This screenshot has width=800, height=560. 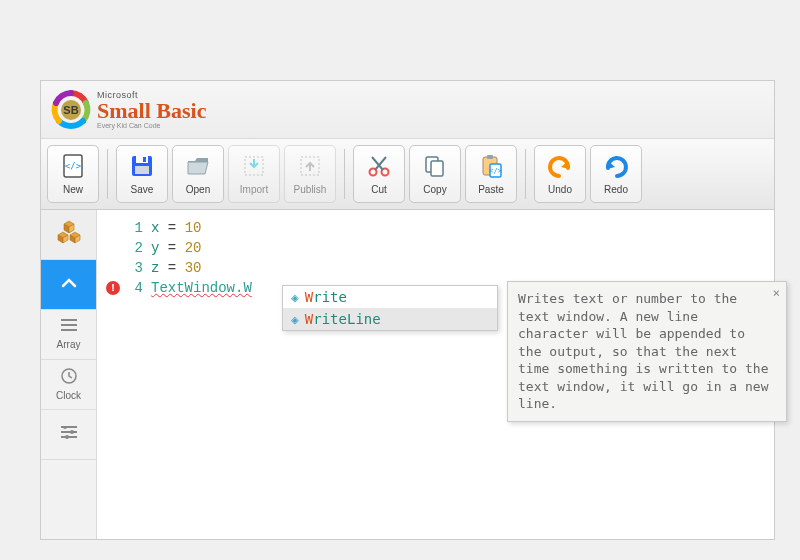 What do you see at coordinates (69, 285) in the screenshot?
I see `chevron-up-icon` at bounding box center [69, 285].